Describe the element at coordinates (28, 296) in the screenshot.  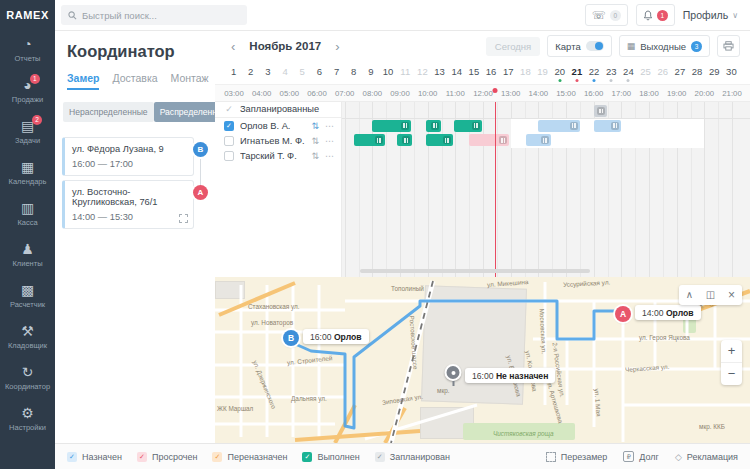
I see `sidebar-item-calculator: ▩Расчетчик` at that location.